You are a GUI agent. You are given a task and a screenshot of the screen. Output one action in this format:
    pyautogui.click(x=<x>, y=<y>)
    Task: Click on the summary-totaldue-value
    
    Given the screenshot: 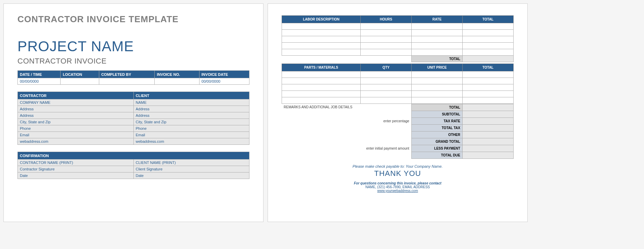 What is the action you would take?
    pyautogui.click(x=488, y=155)
    